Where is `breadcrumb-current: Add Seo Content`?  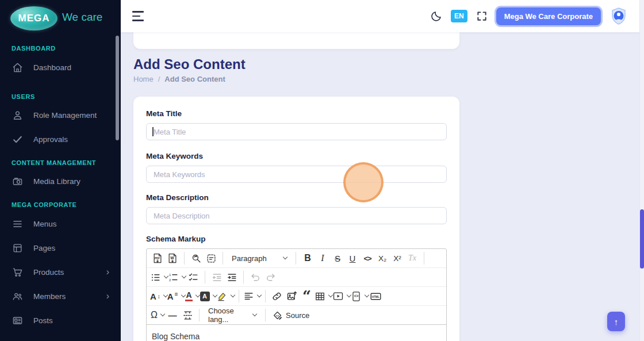 breadcrumb-current: Add Seo Content is located at coordinates (194, 79).